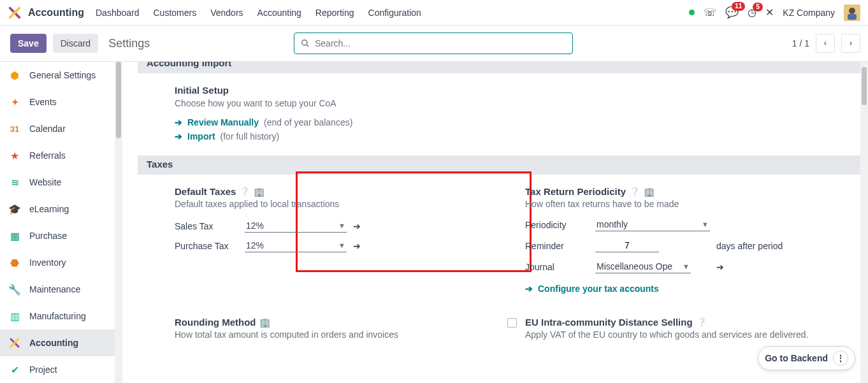 The width and height of the screenshot is (868, 383). I want to click on studio-icon: ✕, so click(770, 13).